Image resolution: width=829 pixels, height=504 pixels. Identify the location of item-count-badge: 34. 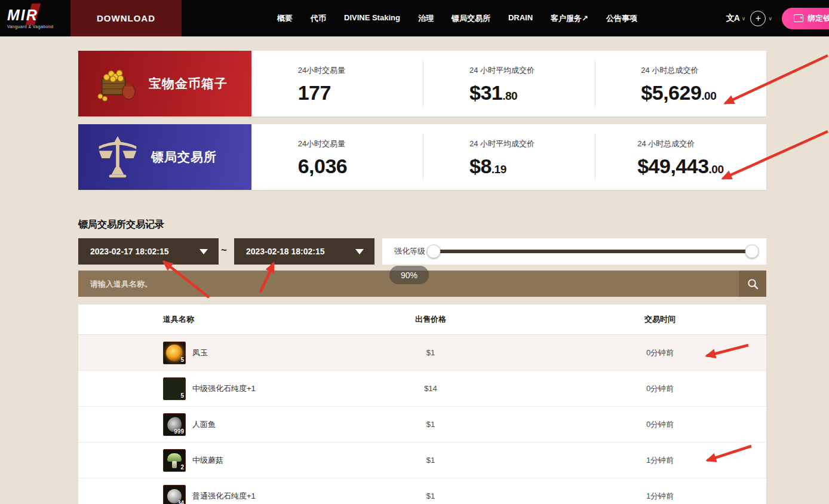
(180, 502).